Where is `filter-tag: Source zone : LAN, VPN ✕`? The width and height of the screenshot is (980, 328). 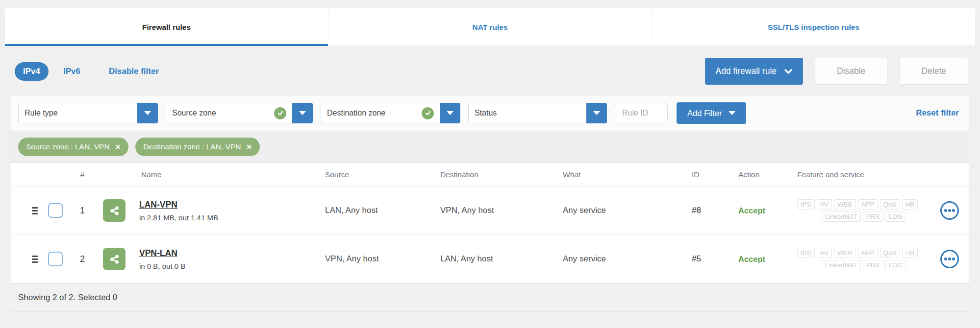 filter-tag: Source zone : LAN, VPN ✕ is located at coordinates (74, 147).